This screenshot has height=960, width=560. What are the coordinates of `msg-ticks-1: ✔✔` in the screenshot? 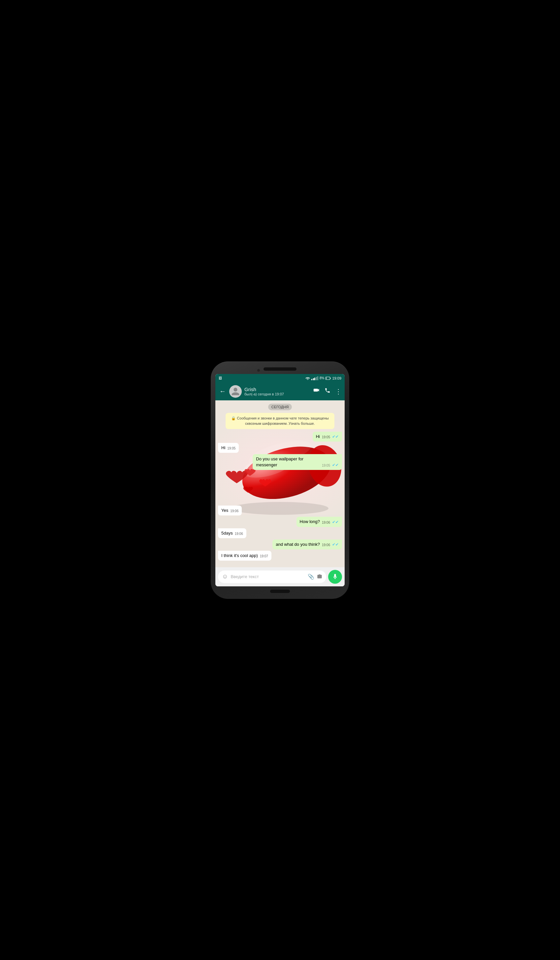 It's located at (335, 437).